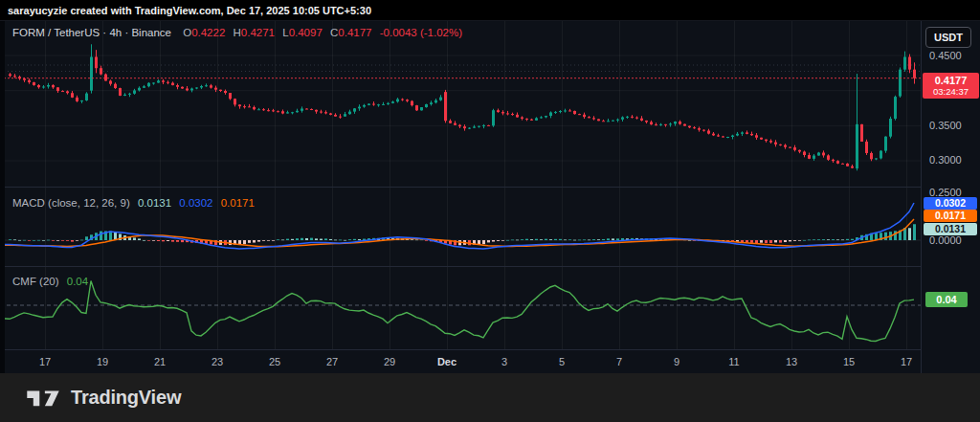  What do you see at coordinates (155, 203) in the screenshot?
I see `macd-hist-value: 0.0131` at bounding box center [155, 203].